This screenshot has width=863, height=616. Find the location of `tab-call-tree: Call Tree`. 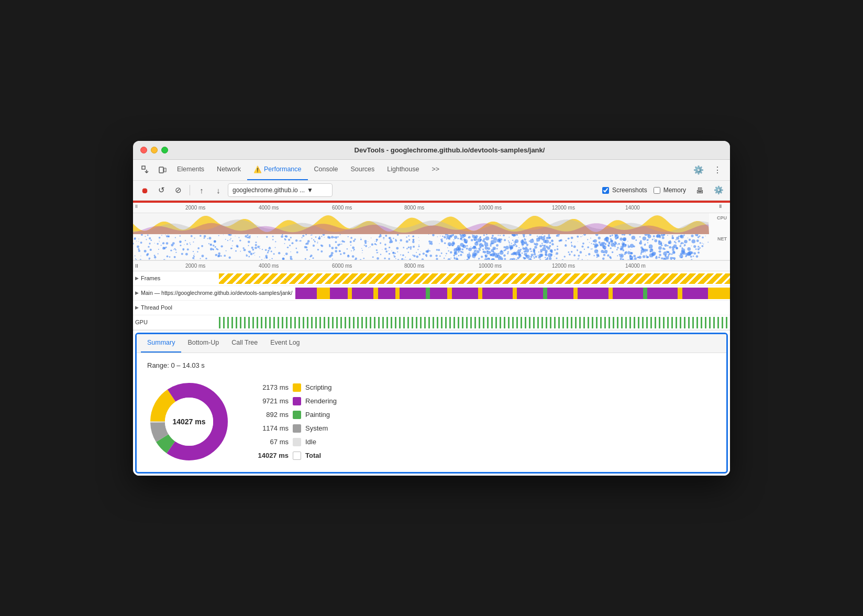

tab-call-tree: Call Tree is located at coordinates (245, 343).